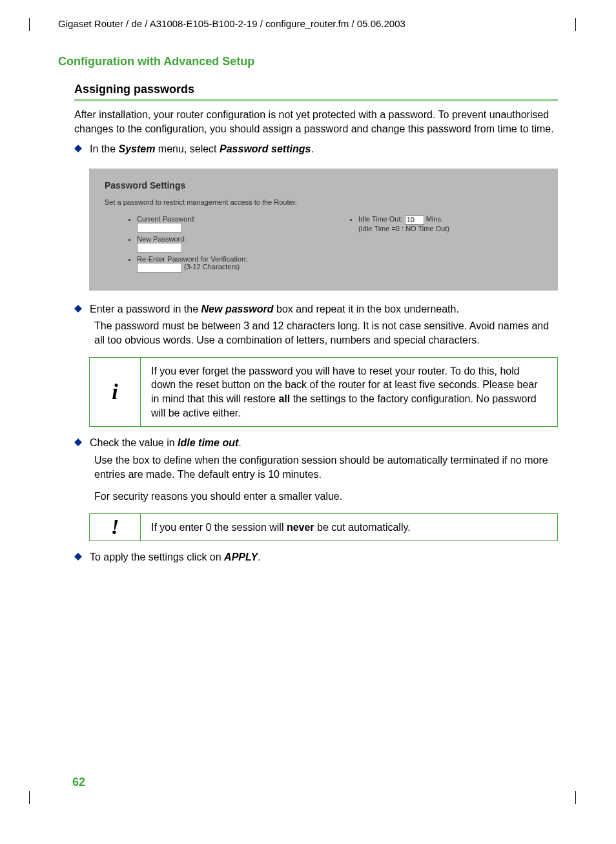  I want to click on hint-text: (Idle Time =0 : NO Time Out), so click(404, 229).